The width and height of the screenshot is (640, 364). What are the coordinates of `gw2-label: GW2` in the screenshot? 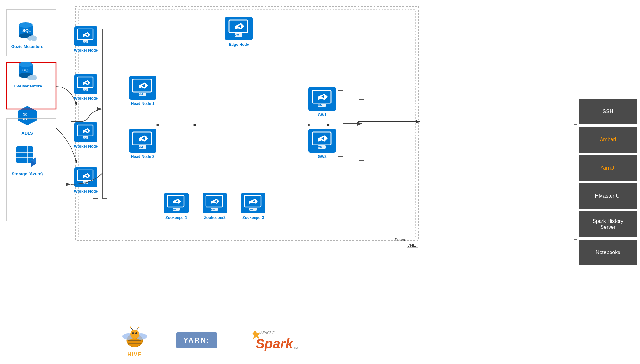 It's located at (322, 157).